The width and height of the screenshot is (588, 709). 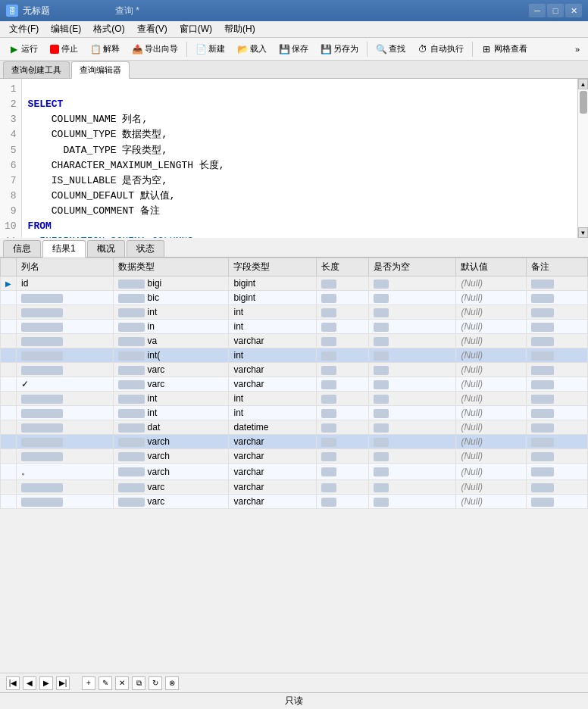 I want to click on nav-play-button: ▶, so click(x=46, y=683).